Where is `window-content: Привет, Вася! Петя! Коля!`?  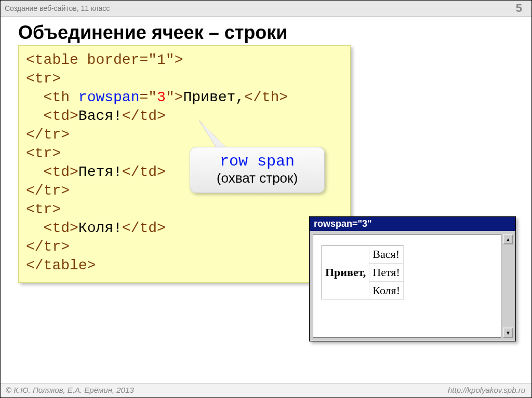 window-content: Привет, Вася! Петя! Коля! is located at coordinates (407, 286).